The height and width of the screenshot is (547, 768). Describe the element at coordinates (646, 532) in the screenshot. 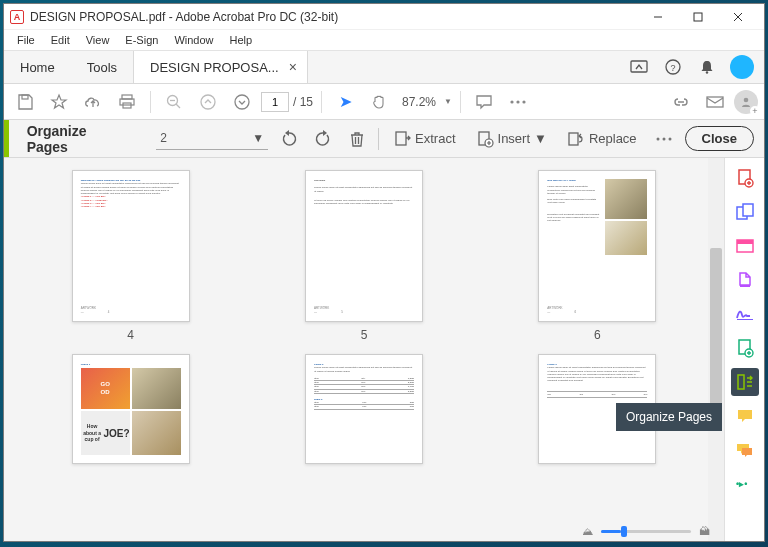

I see `zoom-track` at that location.